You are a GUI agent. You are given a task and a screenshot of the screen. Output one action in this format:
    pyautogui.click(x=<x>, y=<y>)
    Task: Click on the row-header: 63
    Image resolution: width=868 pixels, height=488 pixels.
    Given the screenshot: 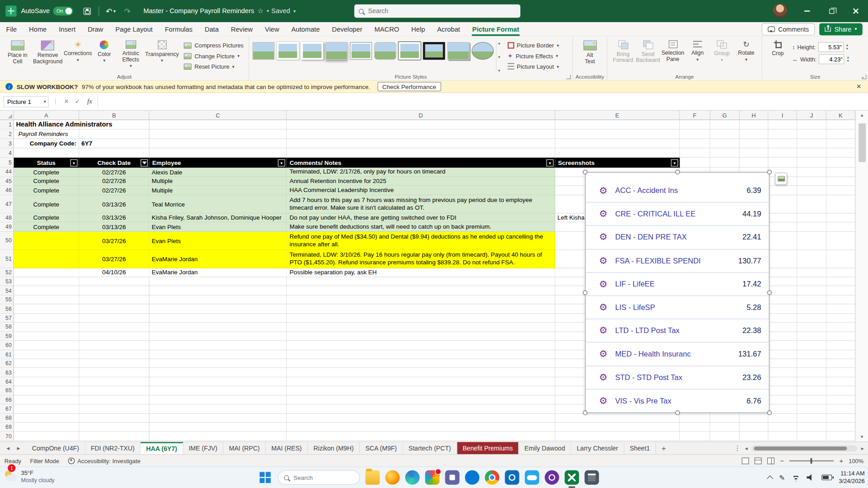 What is the action you would take?
    pyautogui.click(x=7, y=373)
    